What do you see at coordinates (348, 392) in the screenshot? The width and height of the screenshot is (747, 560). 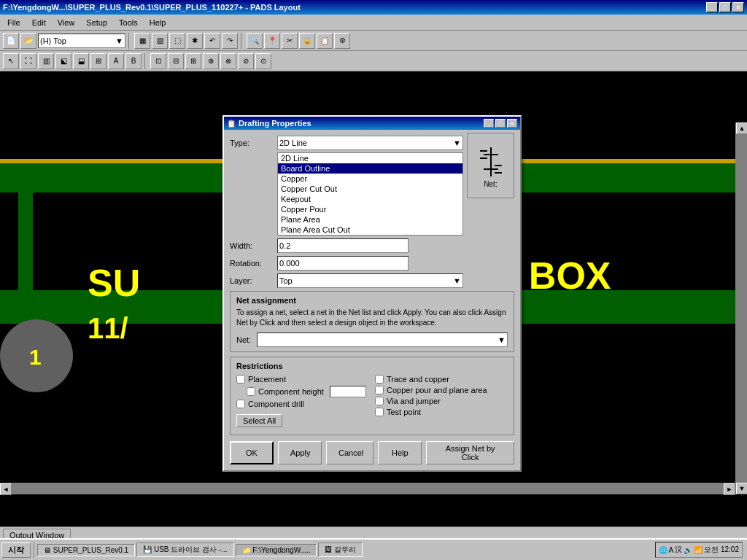 I see `height-value-input` at bounding box center [348, 392].